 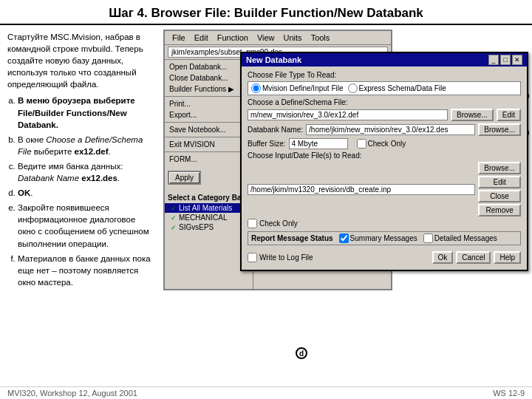 What do you see at coordinates (174, 208) in the screenshot?
I see `check-icon-all: ✓` at bounding box center [174, 208].